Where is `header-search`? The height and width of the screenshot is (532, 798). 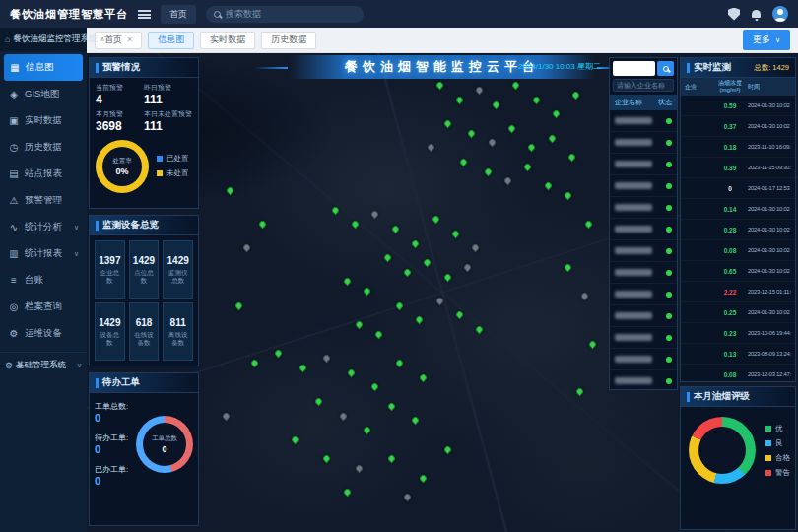 header-search is located at coordinates (285, 14).